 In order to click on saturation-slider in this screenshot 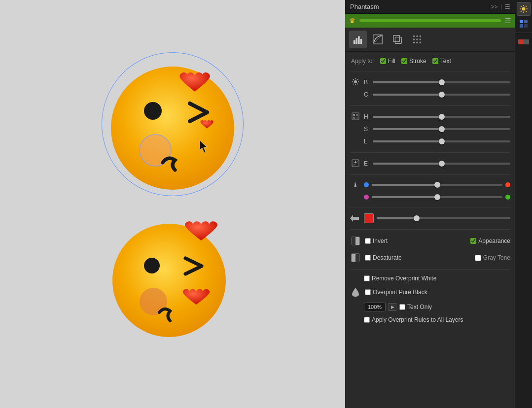, I will do `click(442, 129)`.